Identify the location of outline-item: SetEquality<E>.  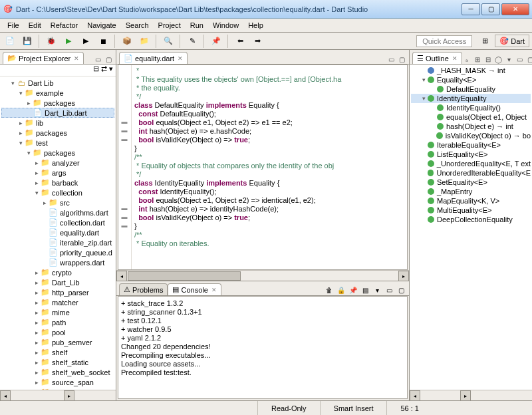
(471, 182).